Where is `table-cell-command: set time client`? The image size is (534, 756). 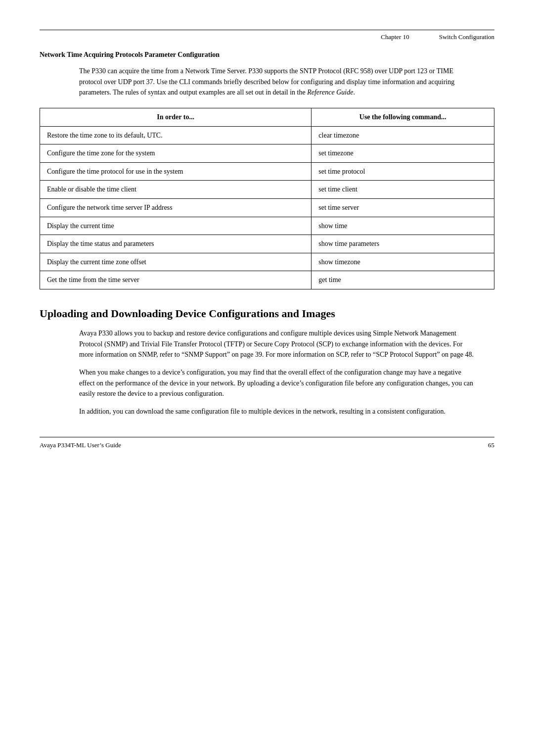 table-cell-command: set time client is located at coordinates (403, 190).